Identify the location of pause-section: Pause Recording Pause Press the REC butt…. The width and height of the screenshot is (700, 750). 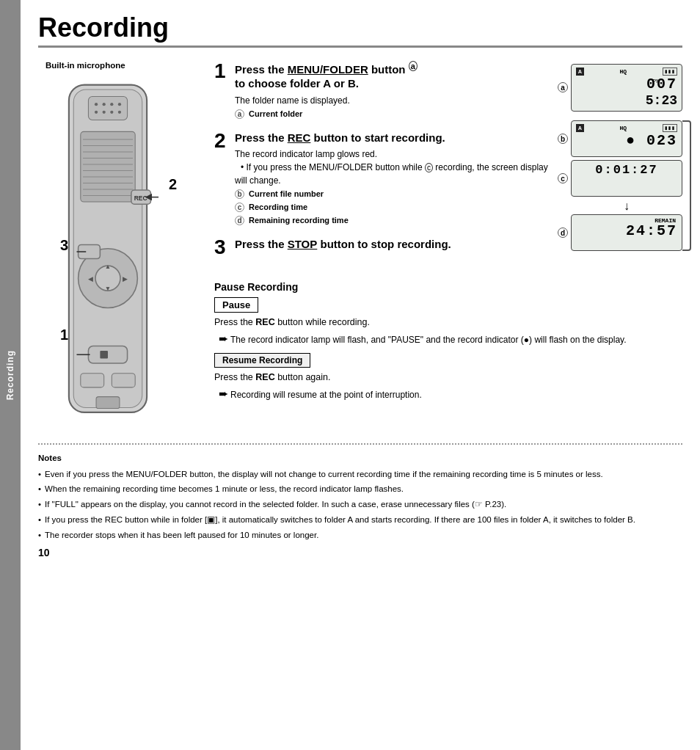
(448, 341).